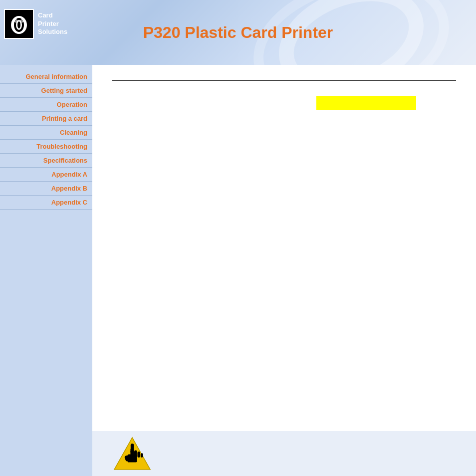 The image size is (476, 476). What do you see at coordinates (46, 147) in the screenshot?
I see `sidebar-item-troubleshooting: Troubleshooting` at bounding box center [46, 147].